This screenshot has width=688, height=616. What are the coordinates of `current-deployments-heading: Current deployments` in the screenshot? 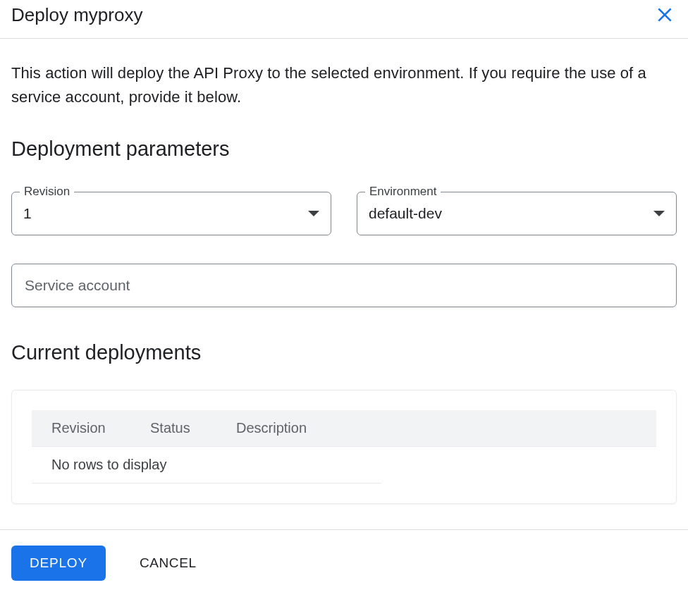 It's located at (344, 352).